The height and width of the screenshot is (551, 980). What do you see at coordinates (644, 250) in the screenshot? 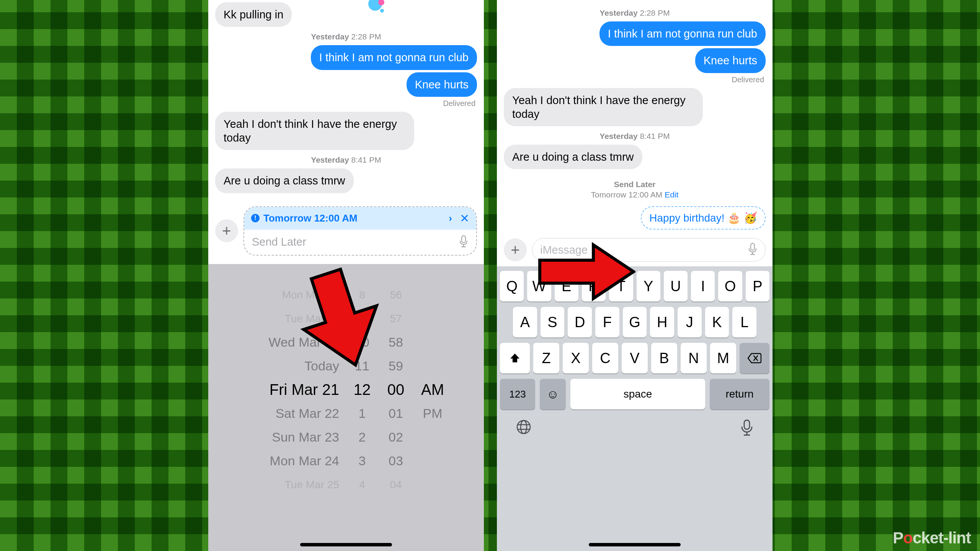
I see `placeholder-text: iMessage` at bounding box center [644, 250].